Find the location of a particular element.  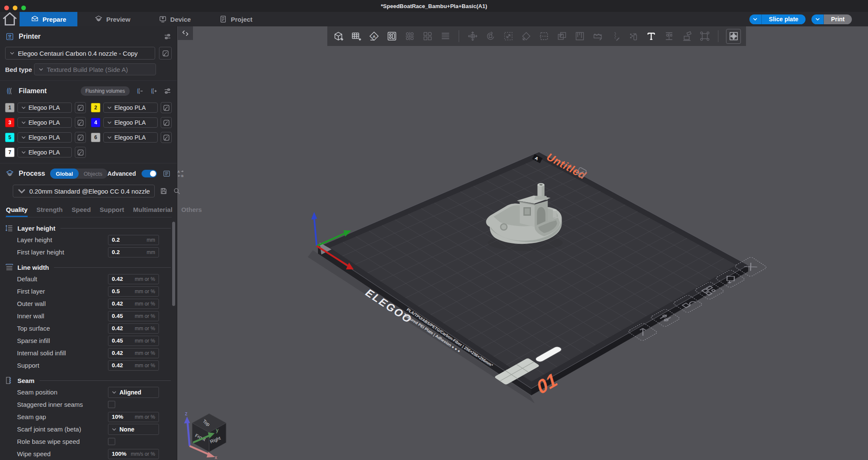

cut-button is located at coordinates (544, 37).